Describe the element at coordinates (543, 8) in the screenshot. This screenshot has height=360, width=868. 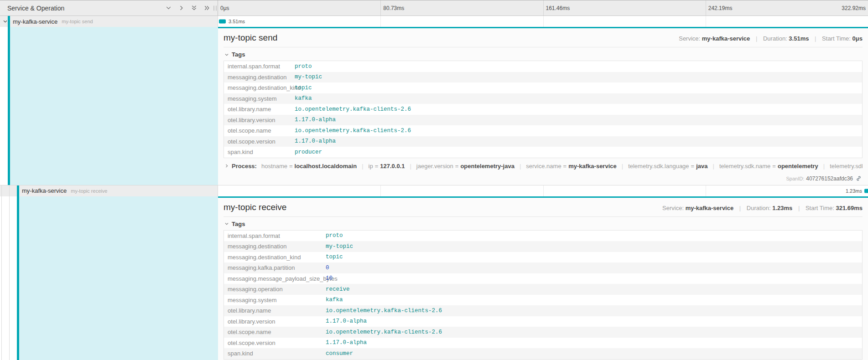
I see `timeline-ruler: 0μs 80.73ms 161.46ms 242.19ms 322.92ms` at that location.